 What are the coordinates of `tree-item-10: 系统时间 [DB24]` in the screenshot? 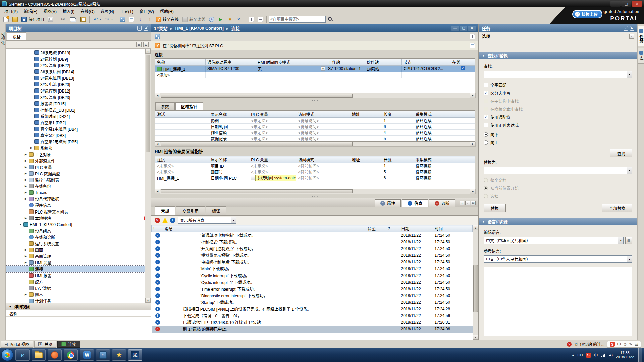 It's located at (78, 116).